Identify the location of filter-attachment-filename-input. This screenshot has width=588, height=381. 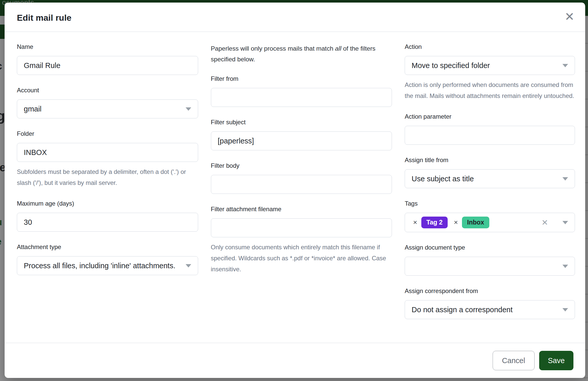
(302, 228).